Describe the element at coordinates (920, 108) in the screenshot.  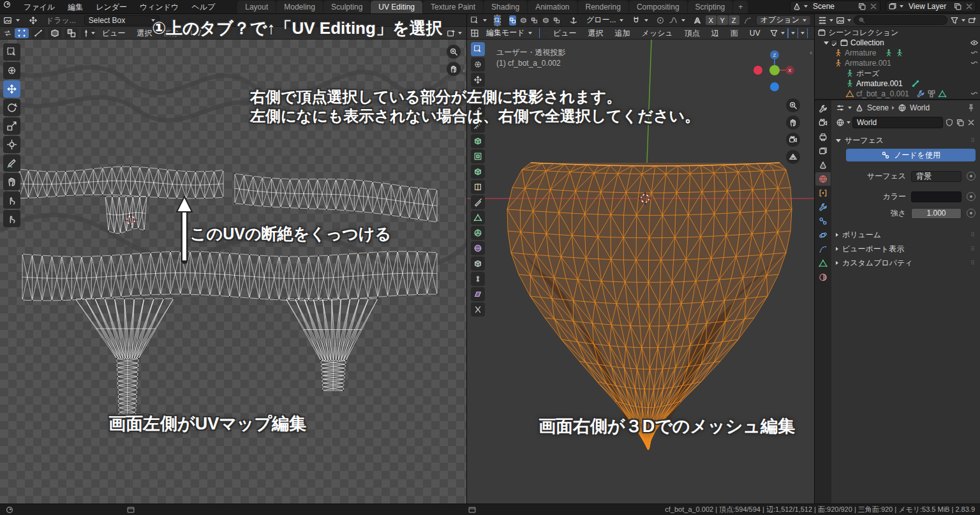
I see `breadcrumb-world: World` at that location.